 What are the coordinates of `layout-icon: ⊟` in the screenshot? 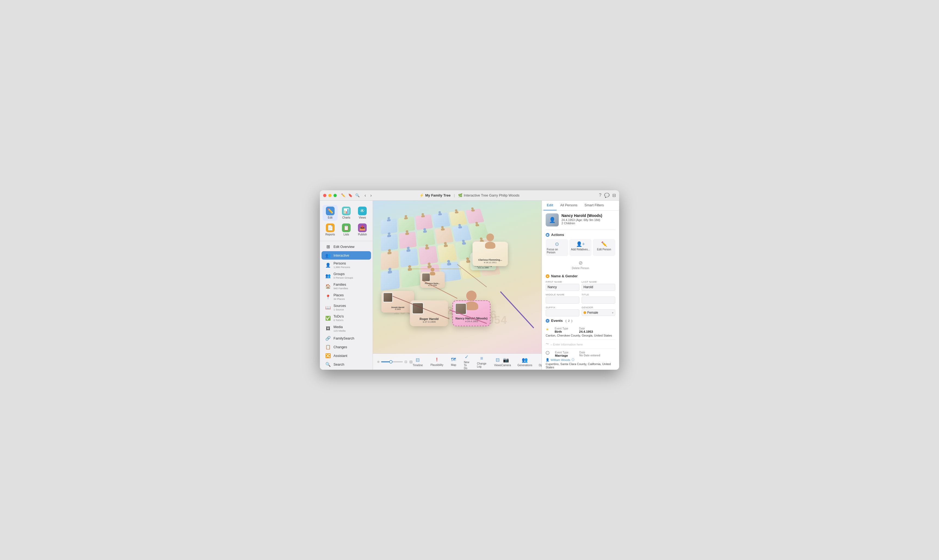 It's located at (614, 195).